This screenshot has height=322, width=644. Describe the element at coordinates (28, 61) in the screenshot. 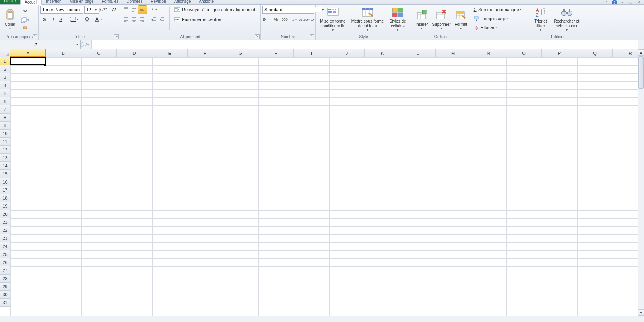

I see `active-cell` at that location.